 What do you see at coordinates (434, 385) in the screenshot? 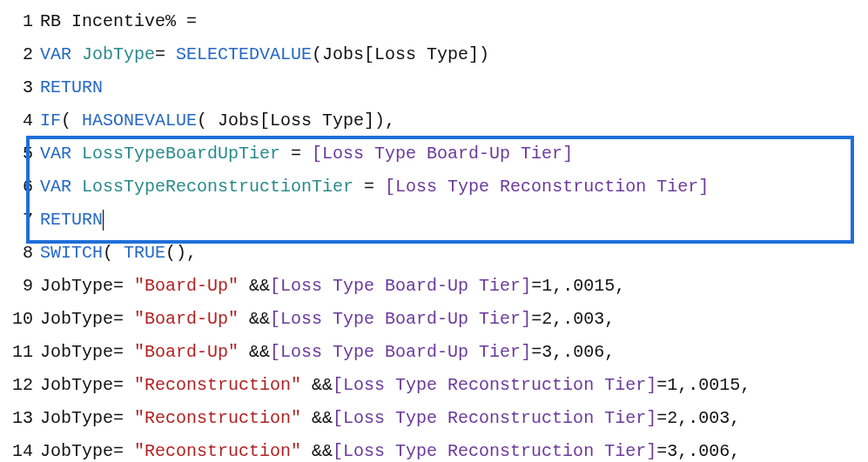
I see `code-line: 12JobType= "Reconstruction" &&[Loss Type…` at bounding box center [434, 385].